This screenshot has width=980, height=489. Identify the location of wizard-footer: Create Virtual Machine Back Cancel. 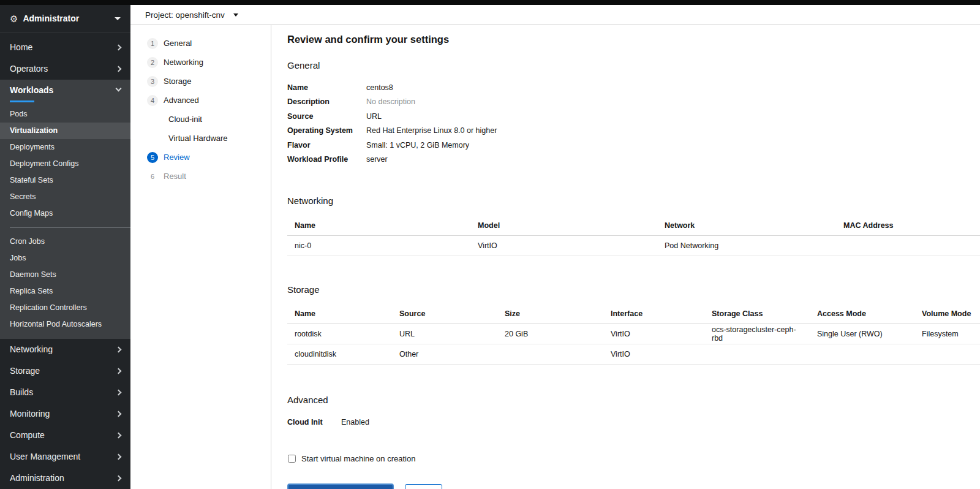
(633, 487).